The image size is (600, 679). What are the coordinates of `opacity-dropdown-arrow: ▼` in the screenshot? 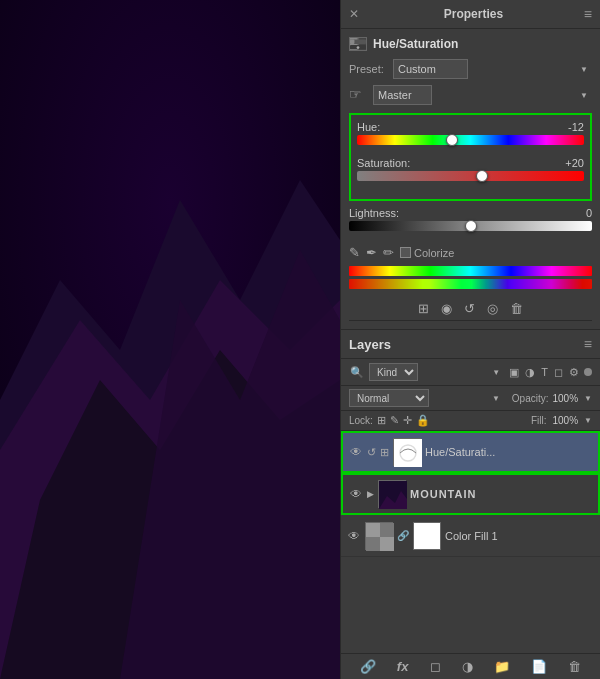 It's located at (588, 398).